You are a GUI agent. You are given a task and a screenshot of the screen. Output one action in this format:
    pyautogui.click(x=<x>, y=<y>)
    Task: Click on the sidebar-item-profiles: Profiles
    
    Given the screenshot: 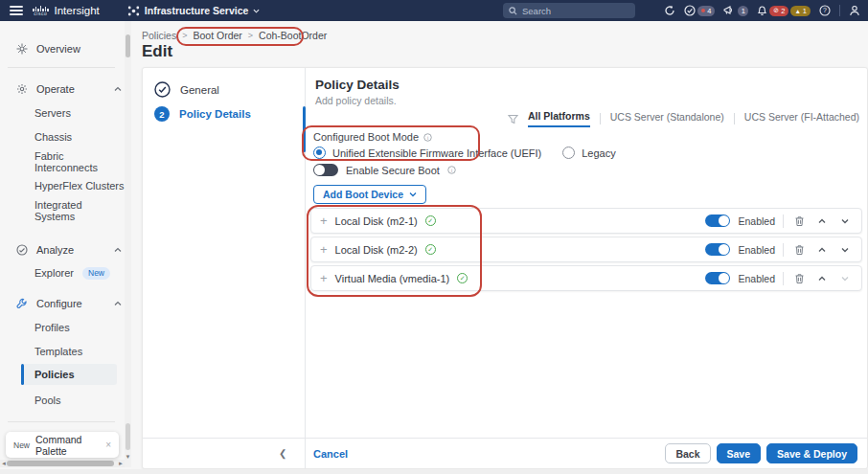 What is the action you would take?
    pyautogui.click(x=52, y=327)
    